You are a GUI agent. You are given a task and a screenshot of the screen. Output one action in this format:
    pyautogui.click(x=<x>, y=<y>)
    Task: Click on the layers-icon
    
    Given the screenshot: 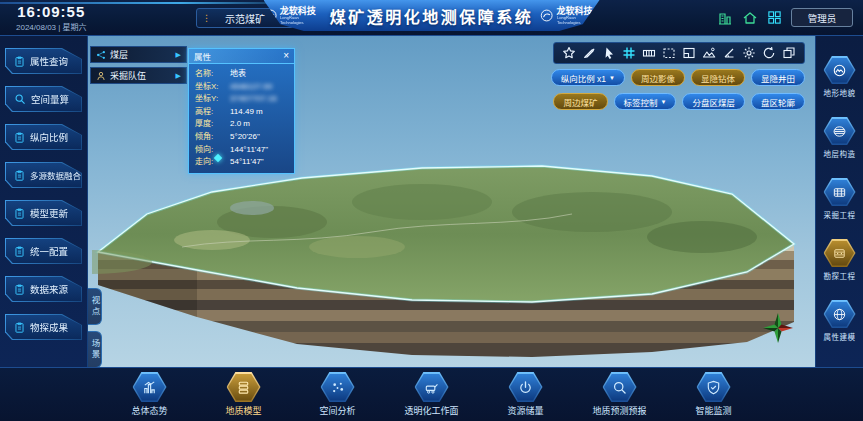 What is the action you would take?
    pyautogui.click(x=244, y=388)
    